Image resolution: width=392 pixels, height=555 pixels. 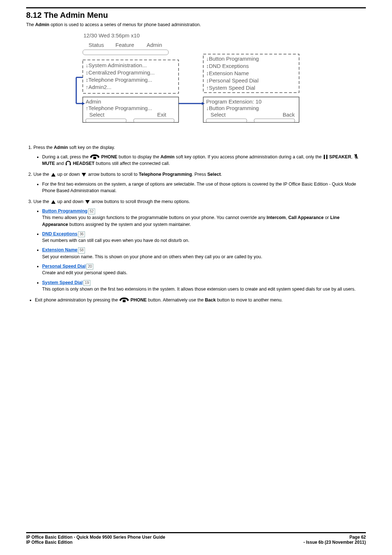 I want to click on step3-pre: Use the, so click(x=42, y=202).